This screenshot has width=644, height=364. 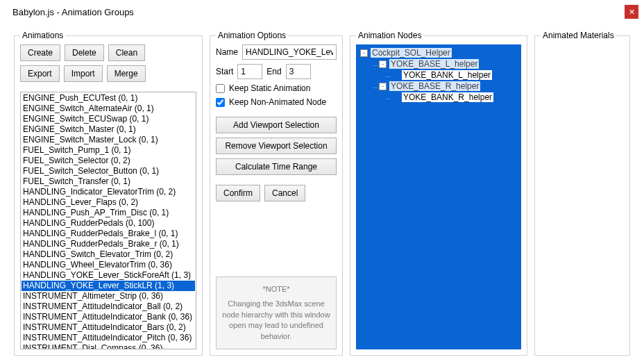 What do you see at coordinates (108, 129) in the screenshot?
I see `list-item: ENGINE_Switch_Master (0, 1)` at bounding box center [108, 129].